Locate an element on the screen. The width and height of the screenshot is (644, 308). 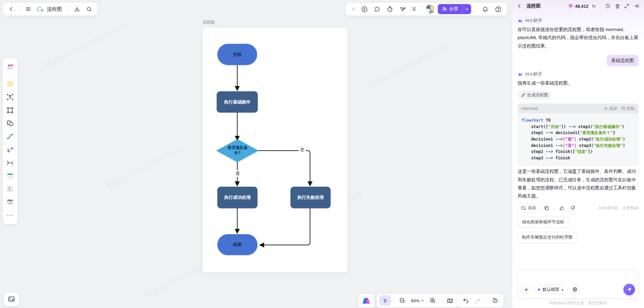
pointer-icon is located at coordinates (403, 9).